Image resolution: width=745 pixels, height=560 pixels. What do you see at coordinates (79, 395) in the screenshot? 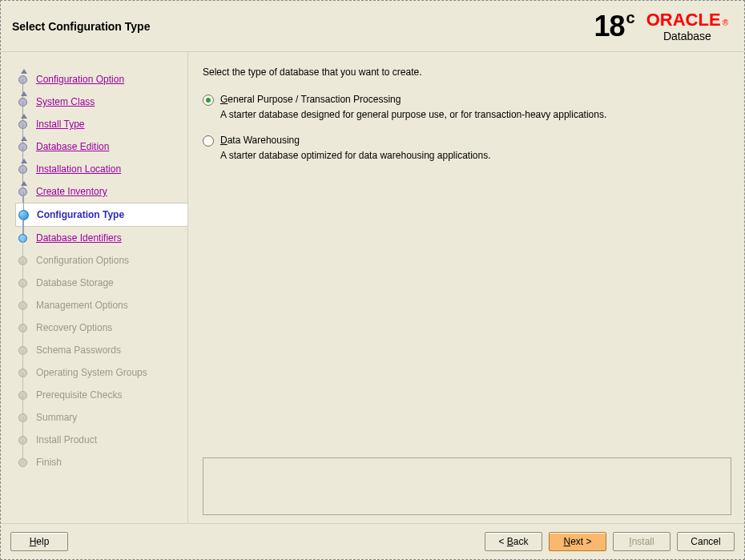
I see `nav-step-label: Prerequisite Checks` at bounding box center [79, 395].